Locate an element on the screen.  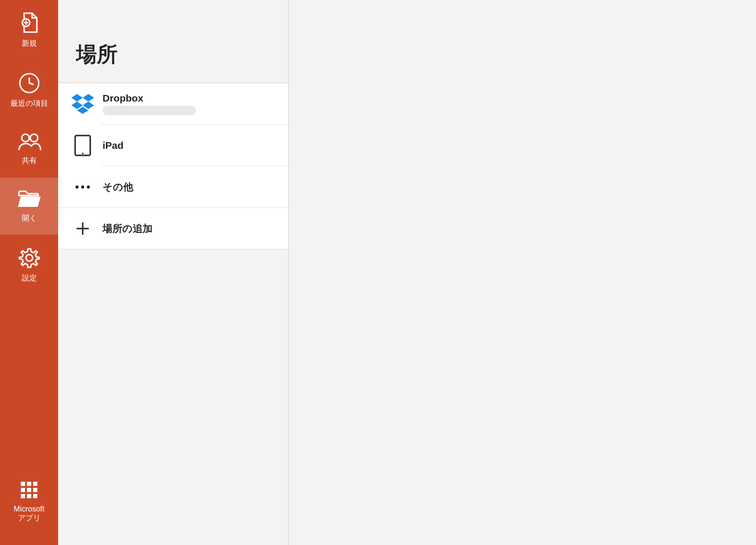
grid-apps-icon is located at coordinates (29, 490).